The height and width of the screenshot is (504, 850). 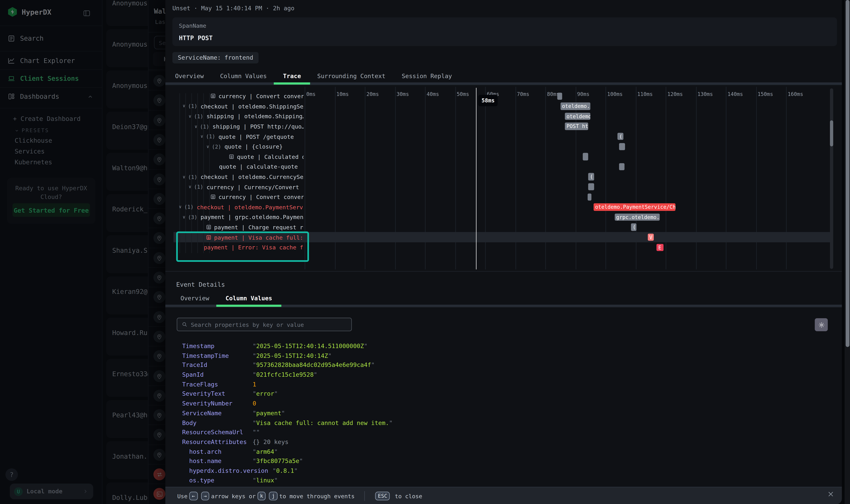 I want to click on axis-tick: 90ms, so click(x=583, y=94).